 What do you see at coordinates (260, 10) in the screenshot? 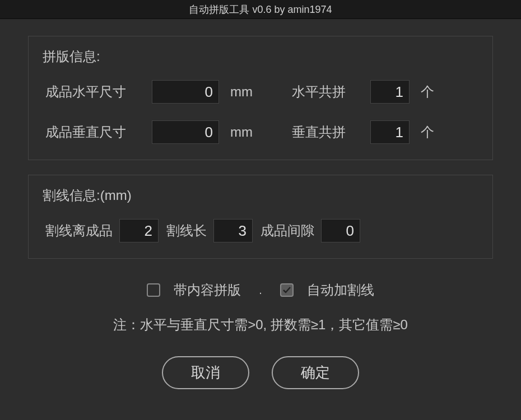
I see `window-titlebar: 自动拼版工具 v0.6 by amin1974` at bounding box center [260, 10].